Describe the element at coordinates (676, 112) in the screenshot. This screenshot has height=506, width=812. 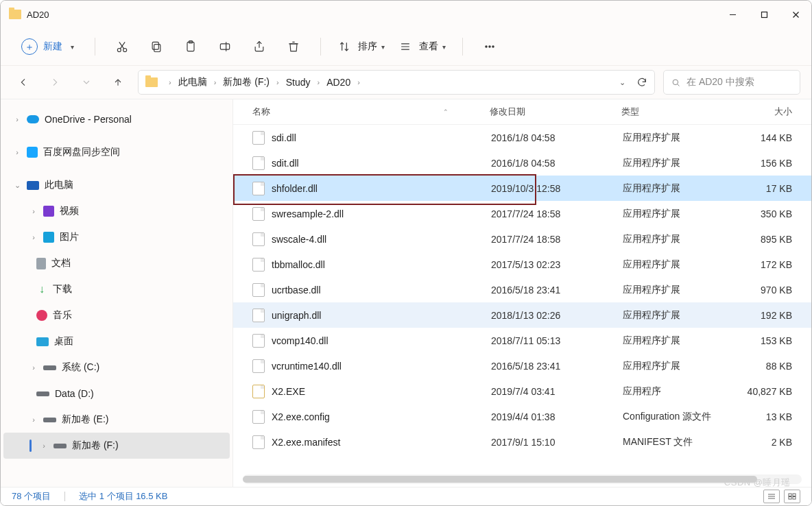
I see `column-type: 类型` at that location.